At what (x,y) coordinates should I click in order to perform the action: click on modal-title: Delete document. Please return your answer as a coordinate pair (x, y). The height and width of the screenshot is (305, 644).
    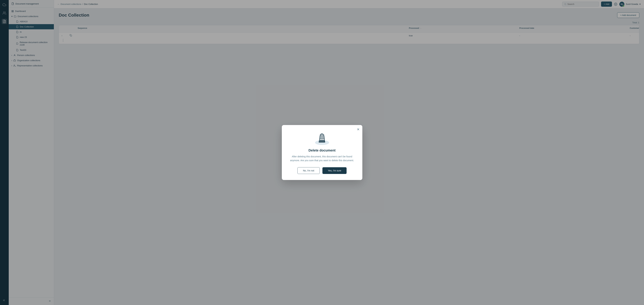
    Looking at the image, I should click on (322, 150).